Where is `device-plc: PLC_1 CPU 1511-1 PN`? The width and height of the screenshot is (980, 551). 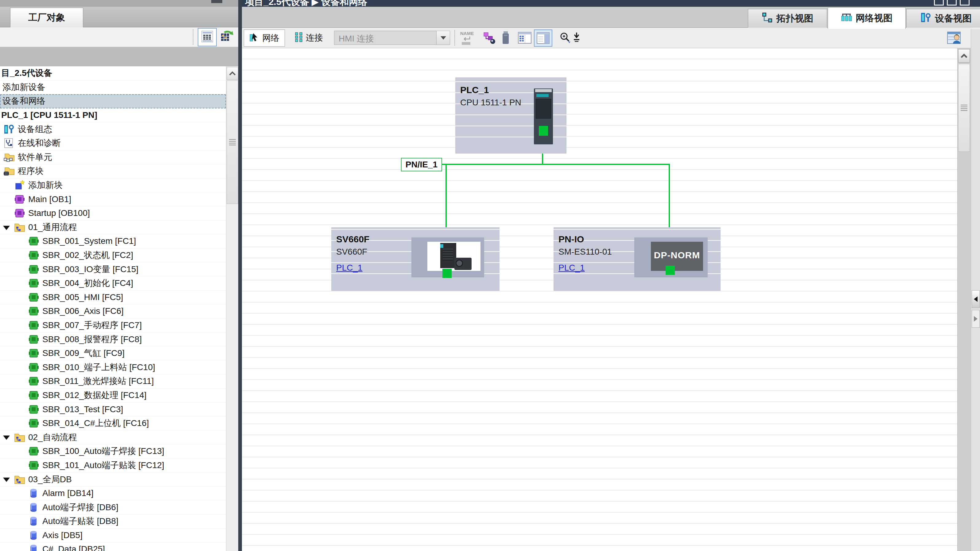 device-plc: PLC_1 CPU 1511-1 PN is located at coordinates (511, 116).